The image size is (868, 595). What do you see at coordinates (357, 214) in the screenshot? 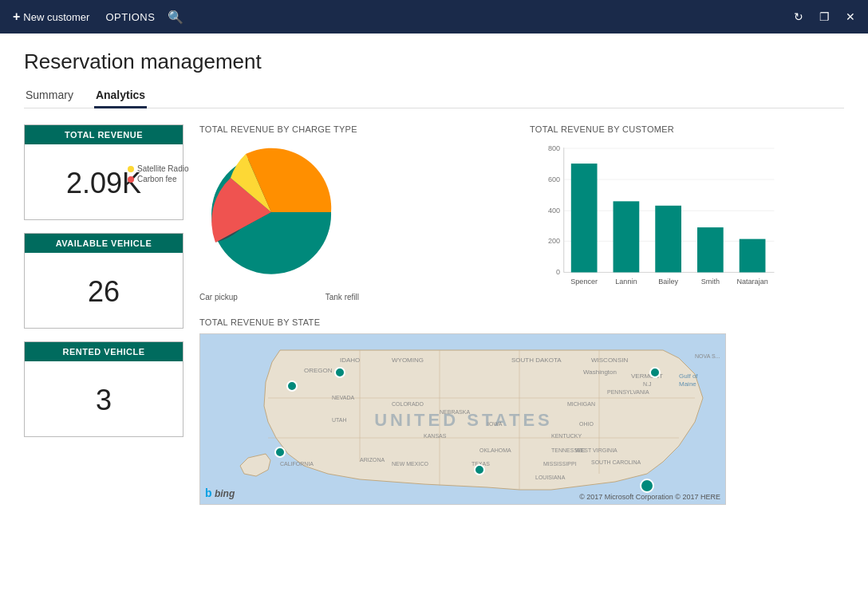
I see `pie-chart-box: TOTAL REVENUE by CHARGE TYPE Satellite R…` at bounding box center [357, 214].